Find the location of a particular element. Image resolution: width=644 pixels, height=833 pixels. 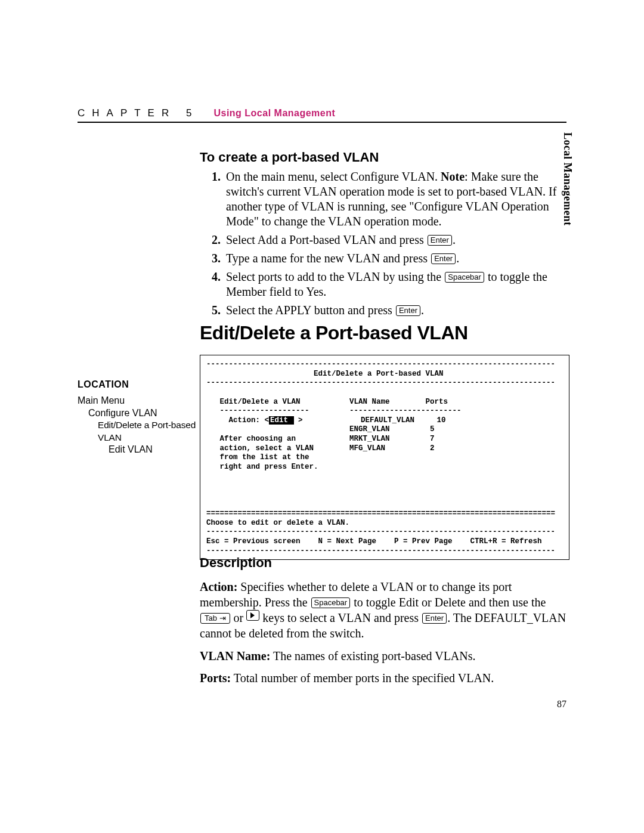

step-4: Select ports to add to the VLAN by using… is located at coordinates (397, 284).